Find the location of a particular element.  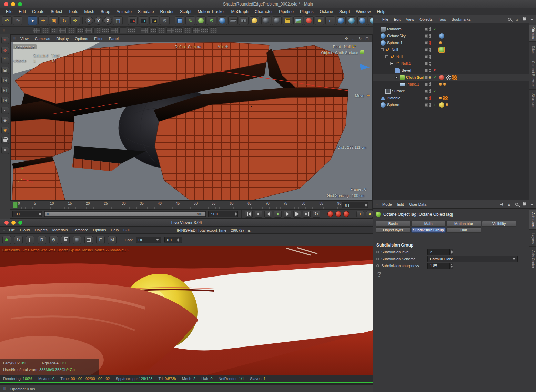

honeycomb-array-icon is located at coordinates (114, 30).